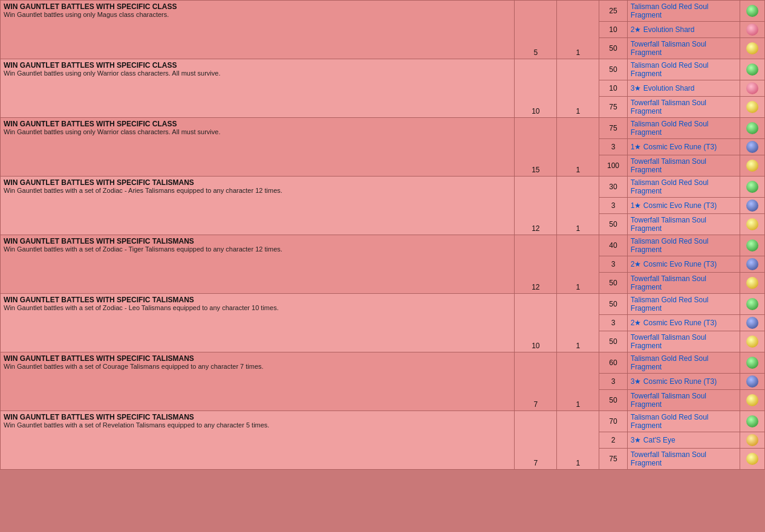 Image resolution: width=765 pixels, height=532 pixels. What do you see at coordinates (683, 323) in the screenshot?
I see `reward-name: 2★ Cosmic Evo Rune (T3)` at bounding box center [683, 323].